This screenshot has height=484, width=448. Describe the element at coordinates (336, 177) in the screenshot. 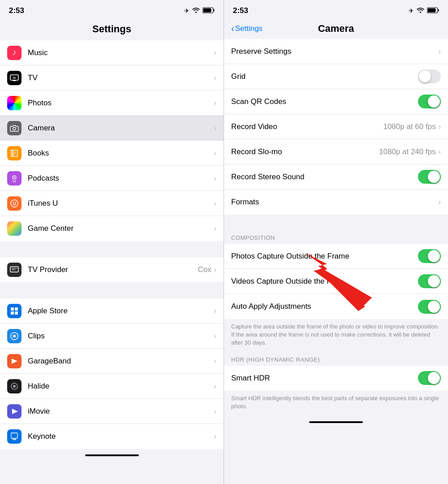

I see `record-stereo-item: Record Stereo Sound` at that location.